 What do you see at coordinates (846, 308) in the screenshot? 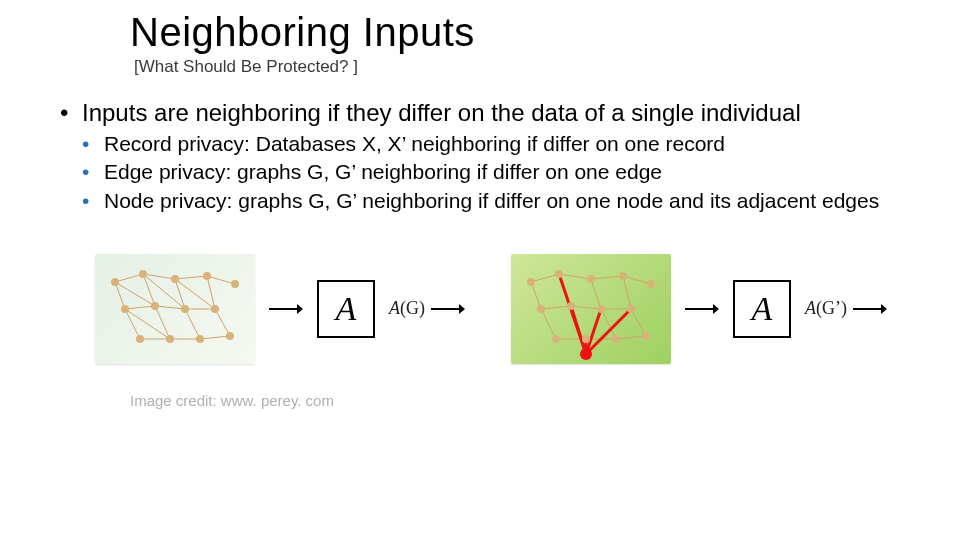
I see `arrow-icon: A(G’)` at bounding box center [846, 308].